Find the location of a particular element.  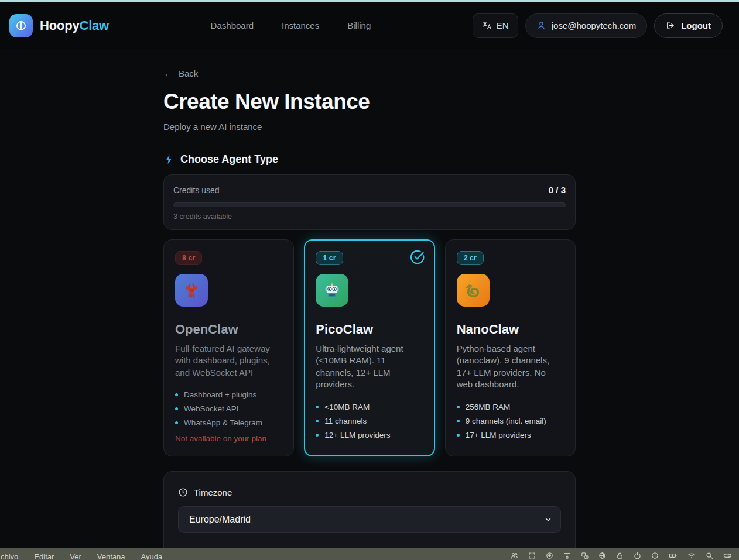

brand-name: HoopyClaw is located at coordinates (74, 26).